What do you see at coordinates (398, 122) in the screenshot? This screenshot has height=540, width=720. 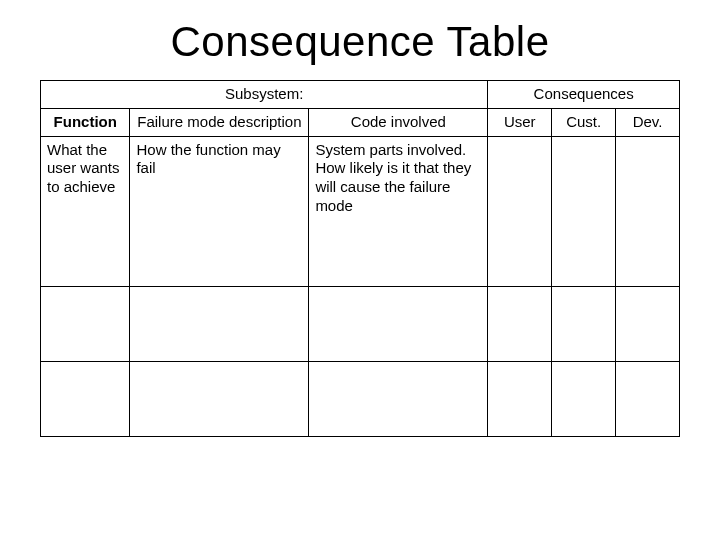 I see `header-code-involved: Code involved` at bounding box center [398, 122].